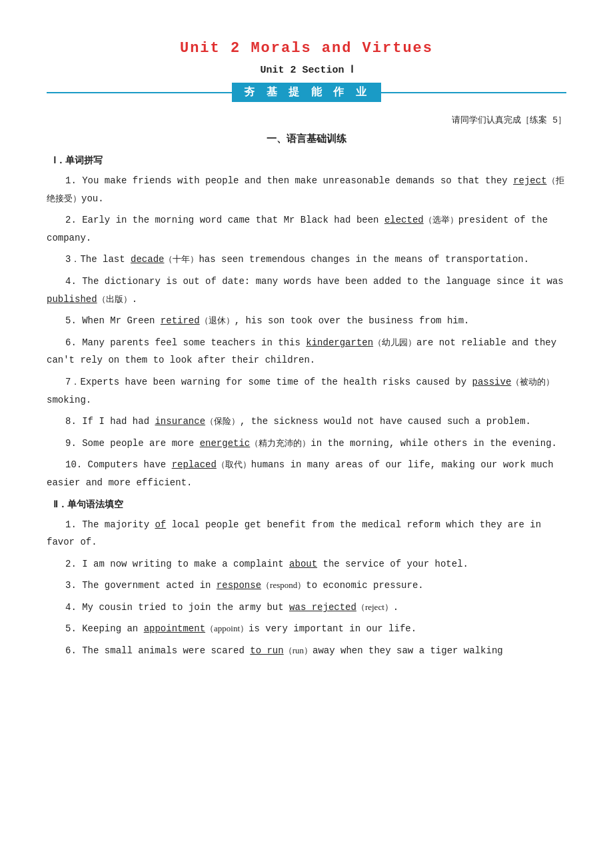  I want to click on main-title: Unit 2 Morals and Virtues, so click(306, 48).